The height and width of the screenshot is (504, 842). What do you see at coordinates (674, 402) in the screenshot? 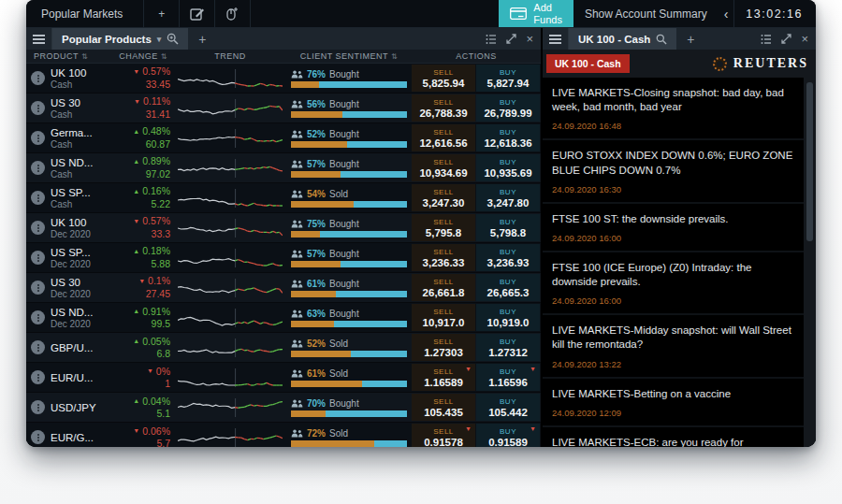
I see `news-item: LIVE MARKETS-Betting on a vaccine 24.09.…` at bounding box center [674, 402].